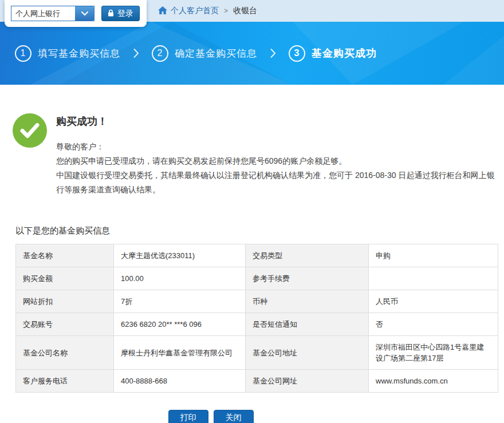 The image size is (504, 423). Describe the element at coordinates (434, 302) in the screenshot. I see `row-value: 人民币` at that location.